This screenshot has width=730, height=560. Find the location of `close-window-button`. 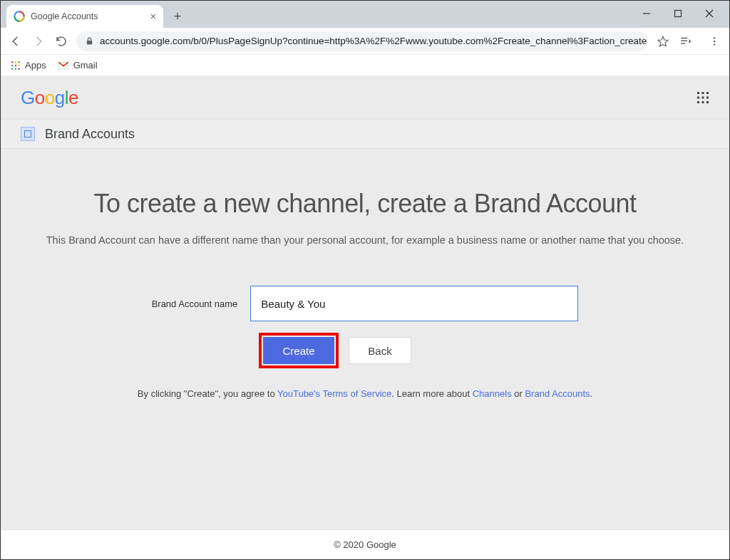

close-window-button is located at coordinates (709, 14).